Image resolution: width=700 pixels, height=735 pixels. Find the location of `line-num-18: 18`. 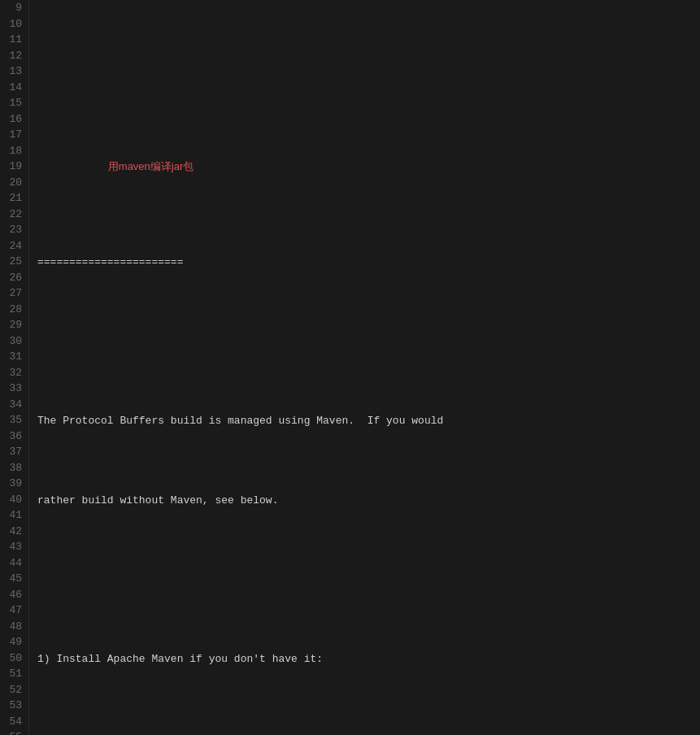

line-num-18: 18 is located at coordinates (15, 151).